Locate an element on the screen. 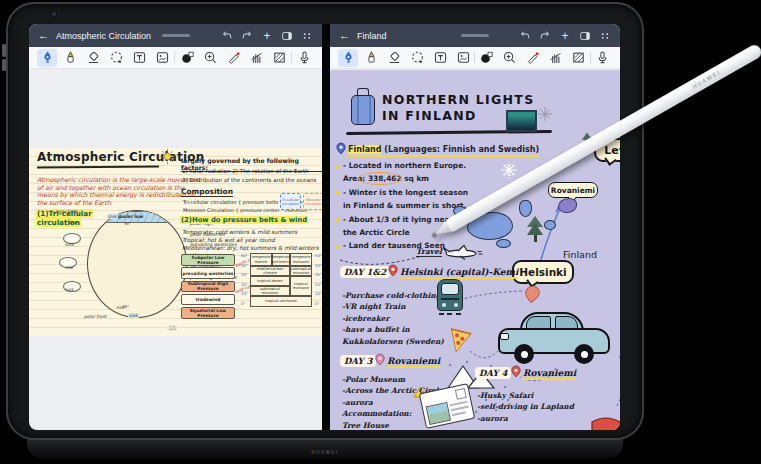 The width and height of the screenshot is (761, 464). left-window-header: ← Atmospheric Circulation + is located at coordinates (176, 36).